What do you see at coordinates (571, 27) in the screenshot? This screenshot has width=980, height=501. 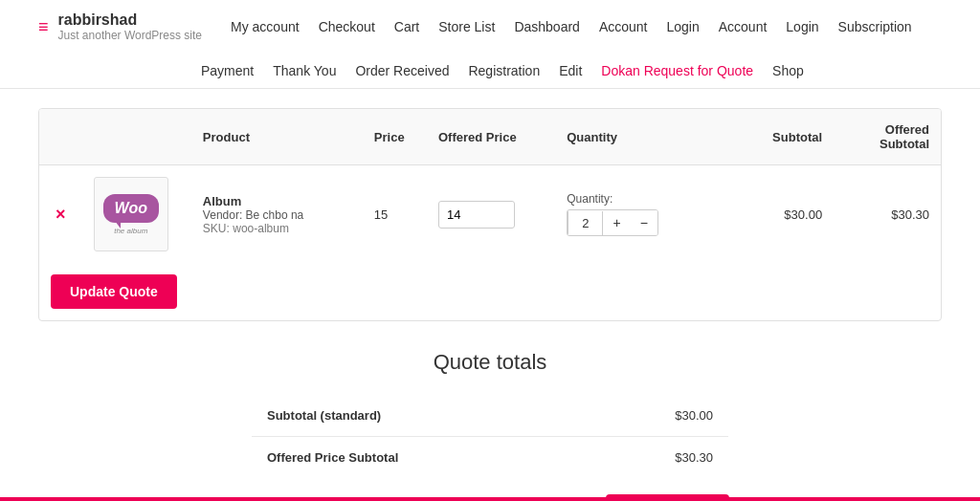 I see `nav-top: My account Checkout Cart Store List Dash…` at bounding box center [571, 27].